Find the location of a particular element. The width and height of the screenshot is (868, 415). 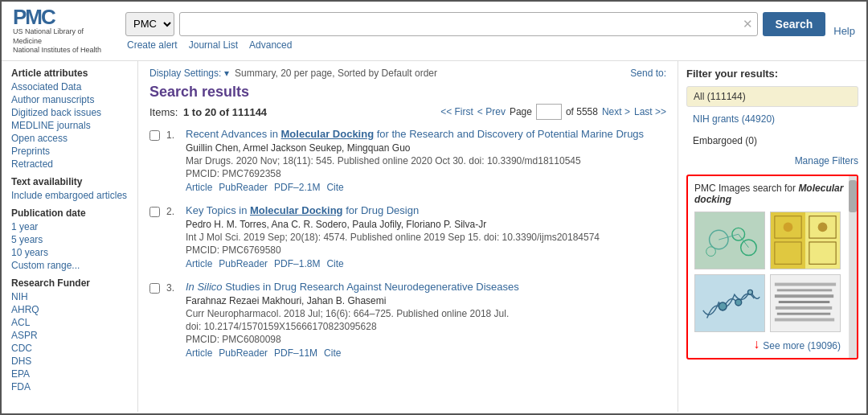

filter-nih-link: NIH grants (44920) is located at coordinates (734, 119).